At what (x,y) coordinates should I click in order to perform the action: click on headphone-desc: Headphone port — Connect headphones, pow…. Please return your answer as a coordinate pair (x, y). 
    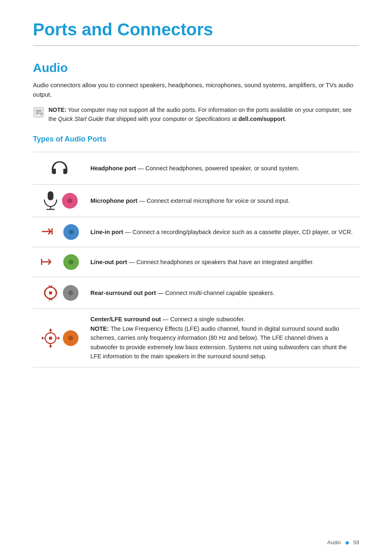
    Looking at the image, I should click on (223, 169).